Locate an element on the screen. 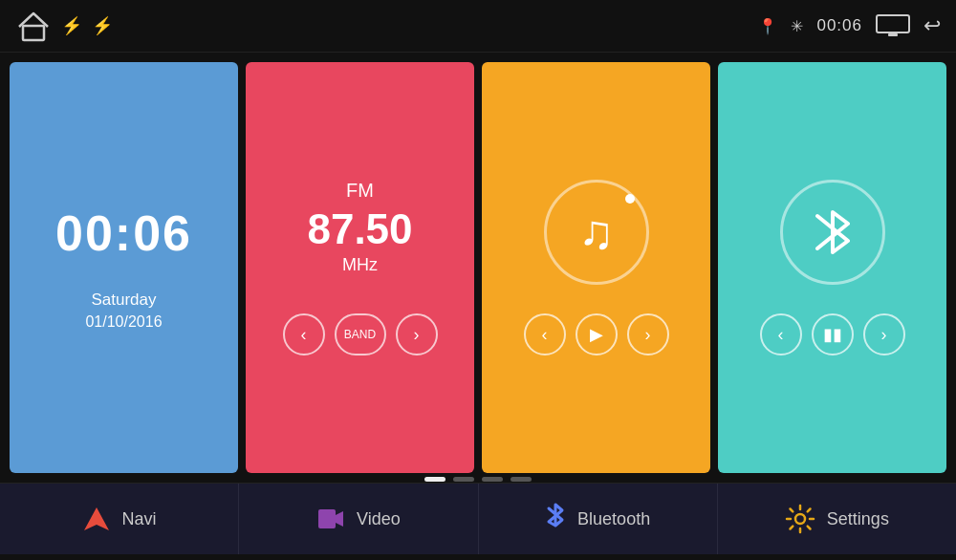 The width and height of the screenshot is (956, 560). radio-band-button: BAND is located at coordinates (360, 334).